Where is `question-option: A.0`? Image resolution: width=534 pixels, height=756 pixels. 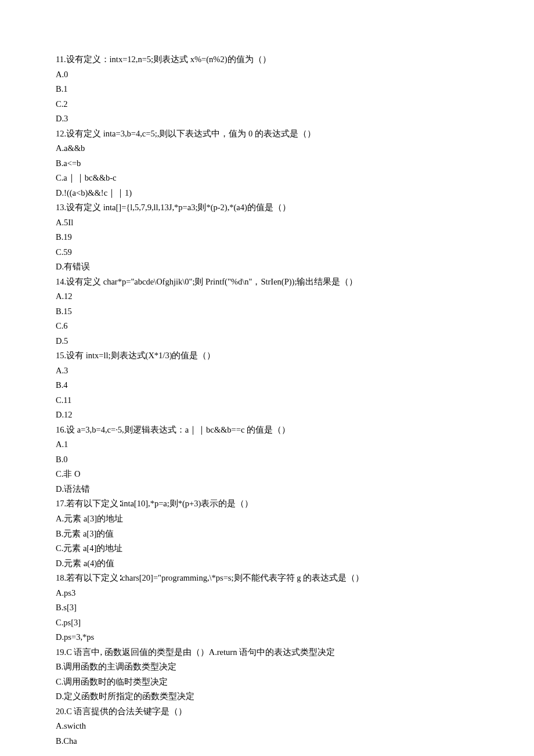 question-option: A.0 is located at coordinates (267, 75).